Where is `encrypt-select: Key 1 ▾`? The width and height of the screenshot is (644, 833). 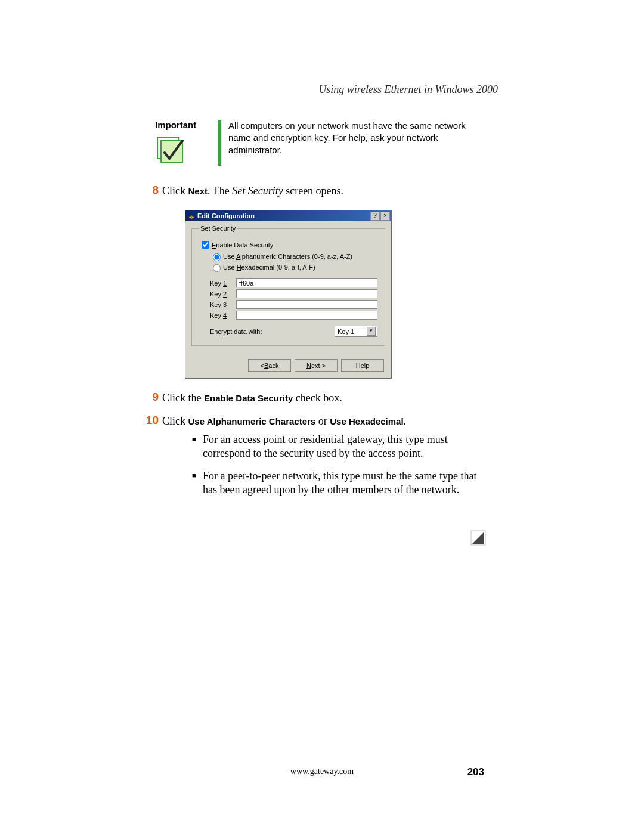 encrypt-select: Key 1 ▾ is located at coordinates (356, 332).